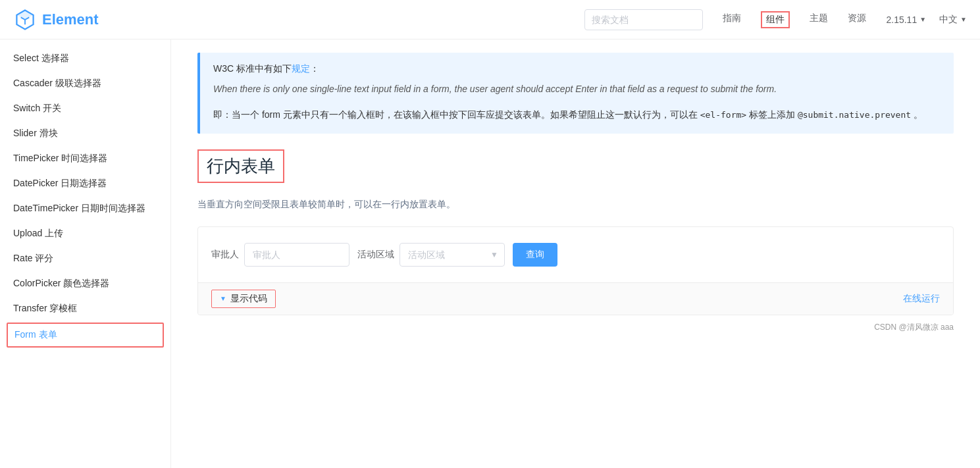 This screenshot has width=980, height=468. What do you see at coordinates (902, 20) in the screenshot?
I see `version-text: 2.15.11` at bounding box center [902, 20].